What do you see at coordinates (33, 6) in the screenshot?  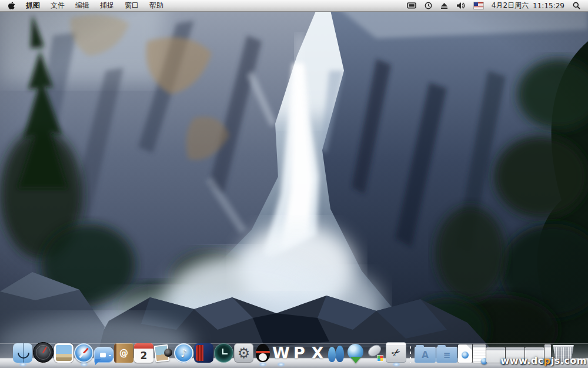 I see `menu-item-1: 抓图` at bounding box center [33, 6].